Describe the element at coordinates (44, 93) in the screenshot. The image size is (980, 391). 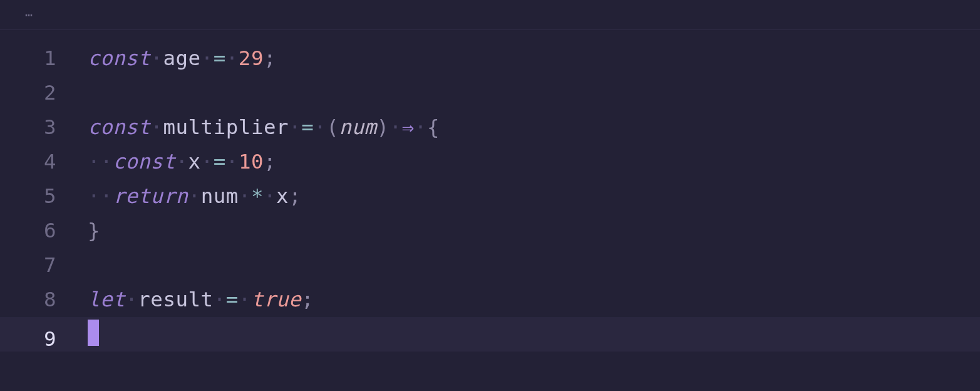
I see `line-number: 2` at that location.